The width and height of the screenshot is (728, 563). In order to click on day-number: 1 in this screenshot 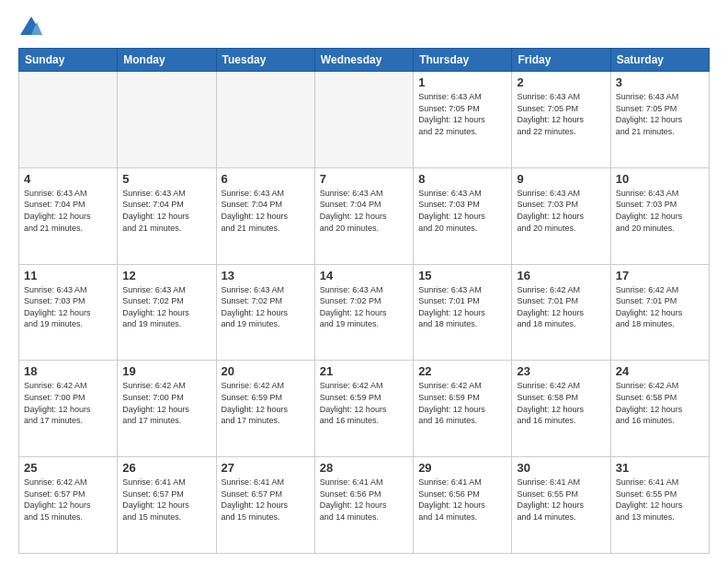, I will do `click(462, 83)`.